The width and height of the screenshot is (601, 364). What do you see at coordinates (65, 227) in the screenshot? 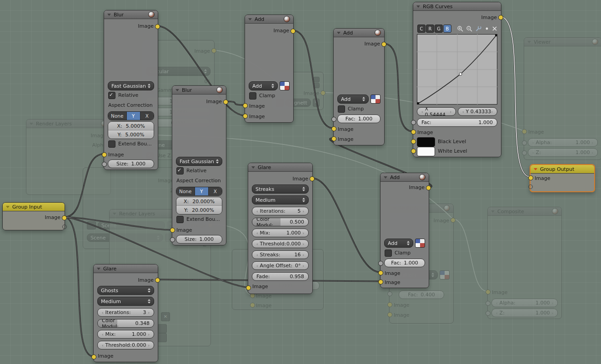
I see `socket-virtual-output` at bounding box center [65, 227].